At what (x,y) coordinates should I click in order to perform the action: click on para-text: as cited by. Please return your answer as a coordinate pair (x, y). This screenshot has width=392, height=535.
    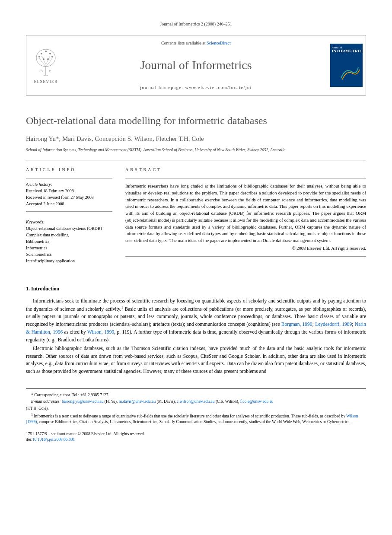
    Looking at the image, I should click on (75, 332).